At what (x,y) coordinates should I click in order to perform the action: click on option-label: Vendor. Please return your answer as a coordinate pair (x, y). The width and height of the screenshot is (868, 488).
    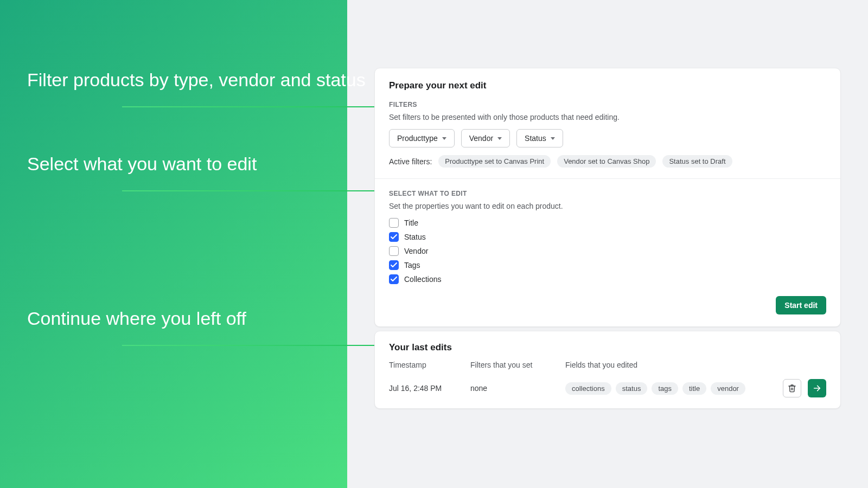
    Looking at the image, I should click on (416, 251).